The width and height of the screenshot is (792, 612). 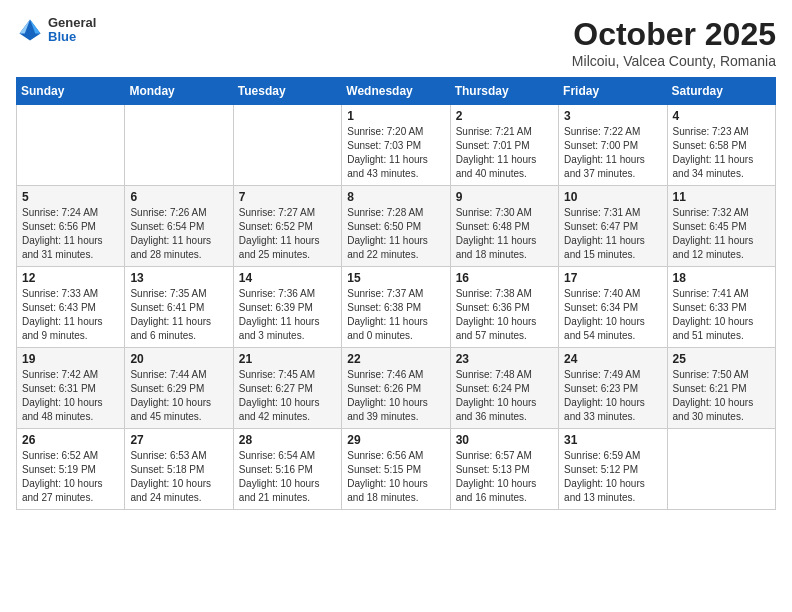 I want to click on day-number: 12, so click(x=70, y=278).